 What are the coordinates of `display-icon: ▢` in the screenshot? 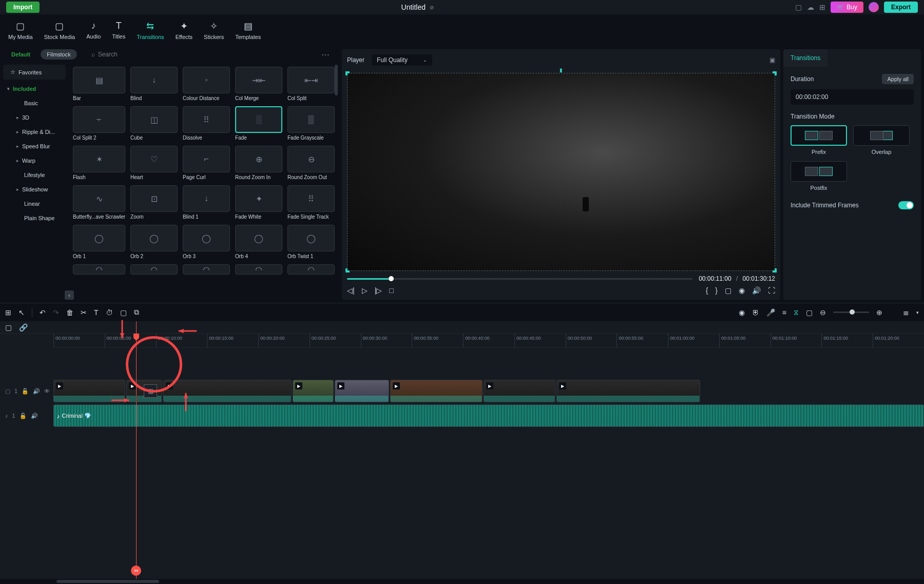 It's located at (799, 7).